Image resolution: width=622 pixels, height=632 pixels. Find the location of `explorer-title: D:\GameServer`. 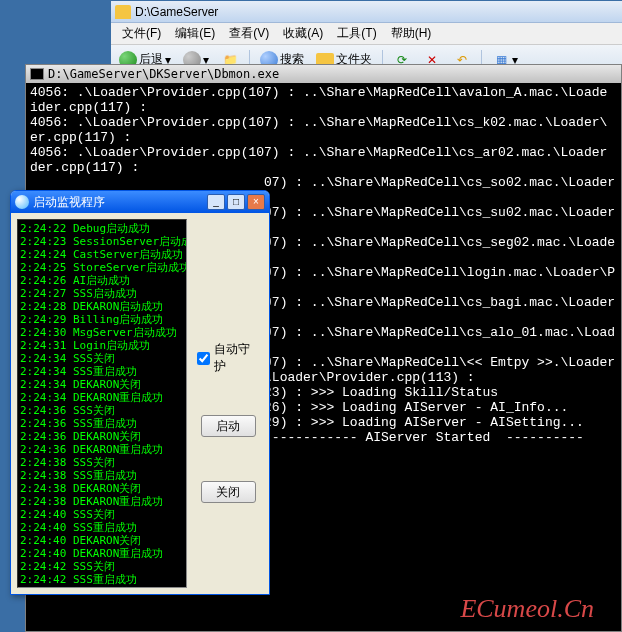

explorer-title: D:\GameServer is located at coordinates (176, 12).